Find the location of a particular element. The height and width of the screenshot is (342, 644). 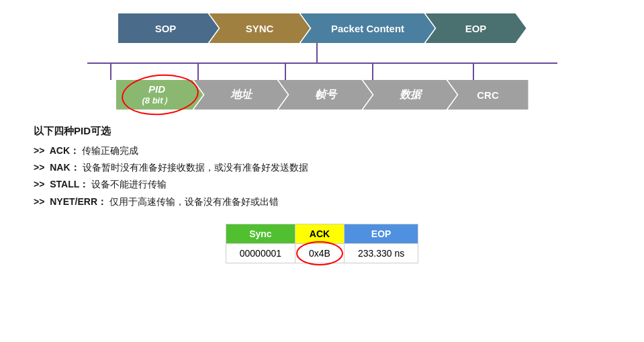

pid-block: PID (8 bit） is located at coordinates (160, 95).